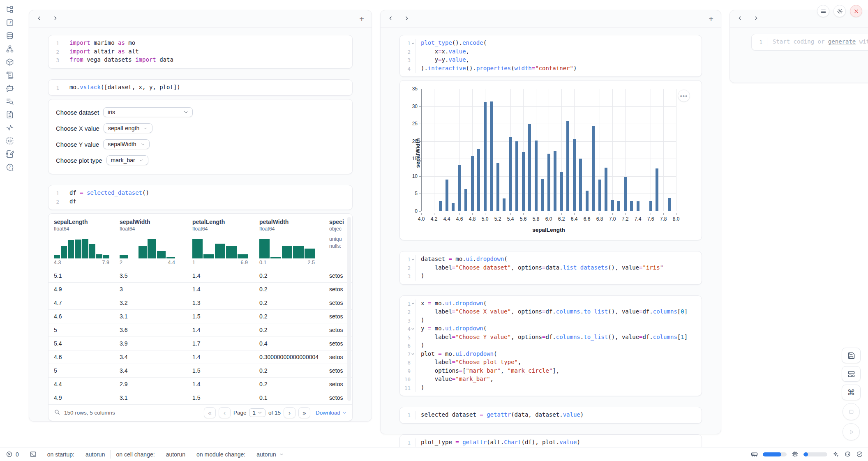 This screenshot has height=461, width=868. I want to click on code-cell-df: 1df = selected_dataset()2df, so click(201, 197).